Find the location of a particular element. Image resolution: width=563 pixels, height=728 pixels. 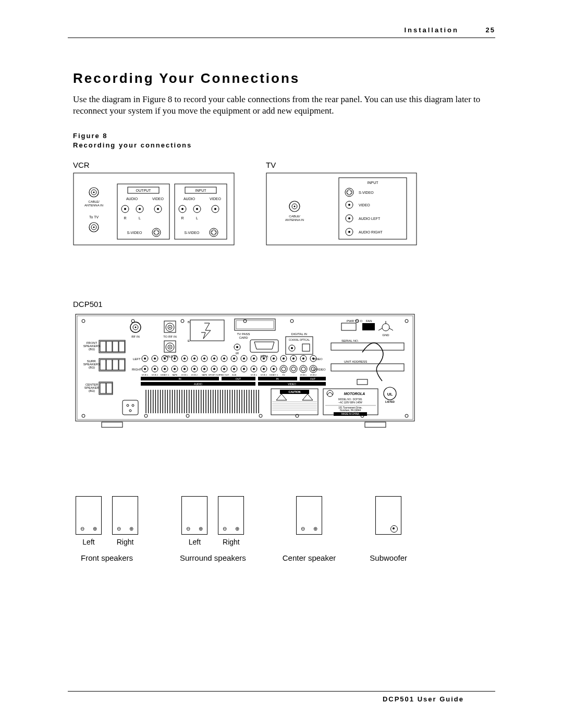

tv-input-label: INPUT is located at coordinates (373, 182).